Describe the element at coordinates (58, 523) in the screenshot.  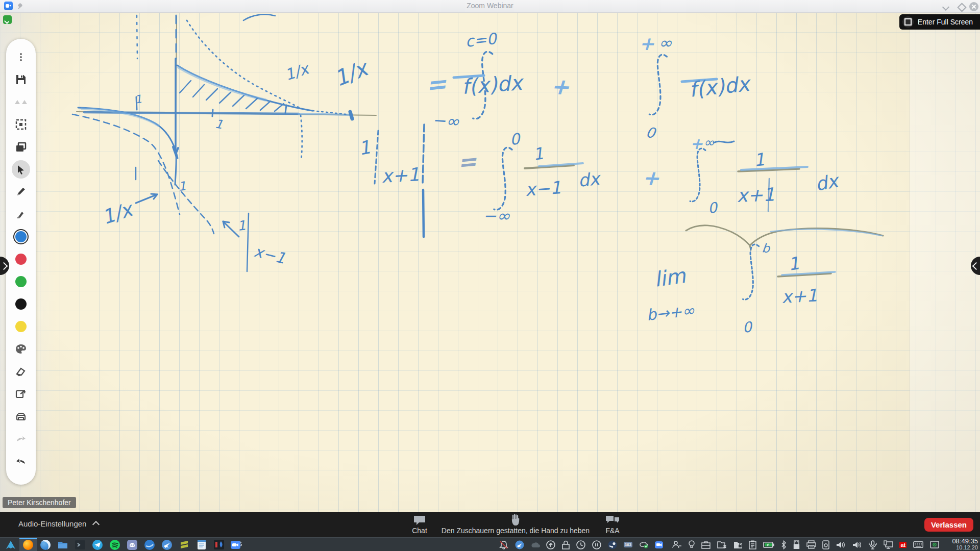
I see `audio-settings-button: Audio-Einstellungen` at that location.